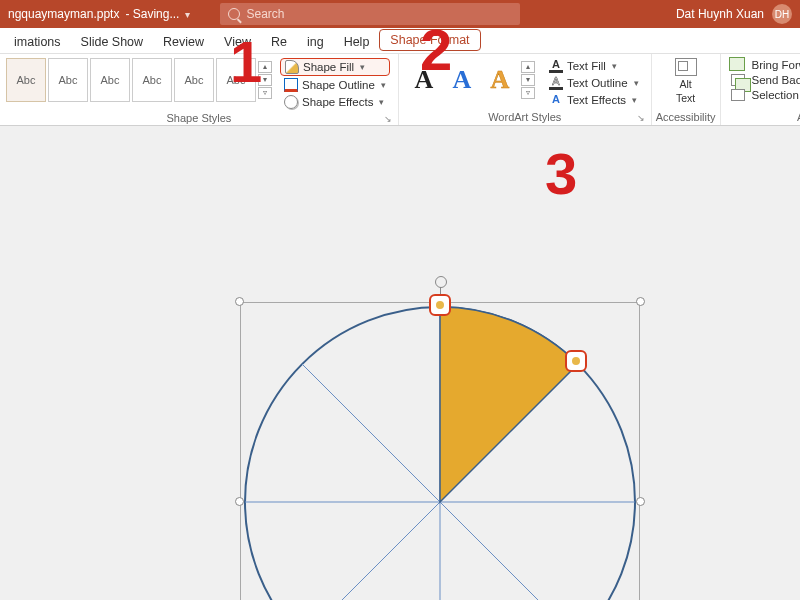 Image resolution: width=800 pixels, height=600 pixels. I want to click on search-icon, so click(234, 14).